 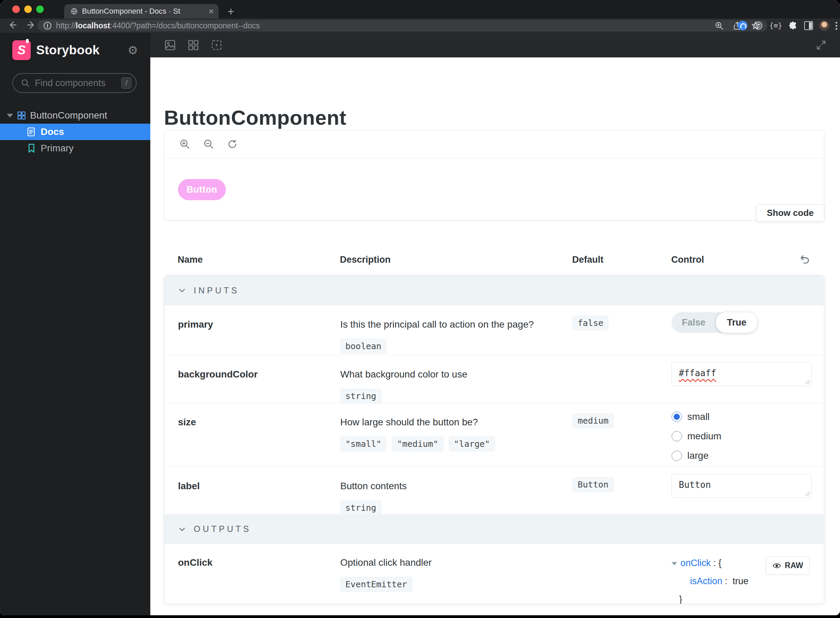 What do you see at coordinates (75, 132) in the screenshot?
I see `component-tree: ButtonComponent Docs Primary` at bounding box center [75, 132].